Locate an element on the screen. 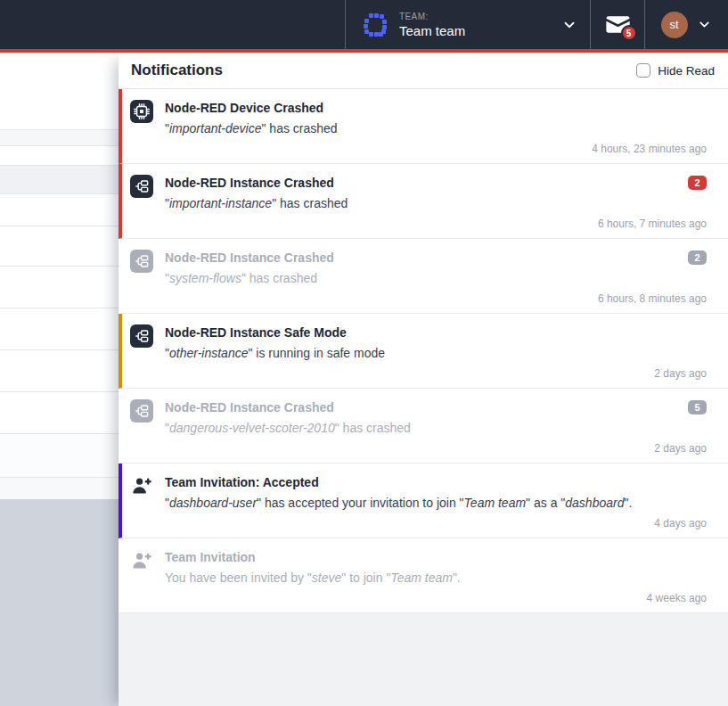 The height and width of the screenshot is (706, 728). device-icon is located at coordinates (142, 111).